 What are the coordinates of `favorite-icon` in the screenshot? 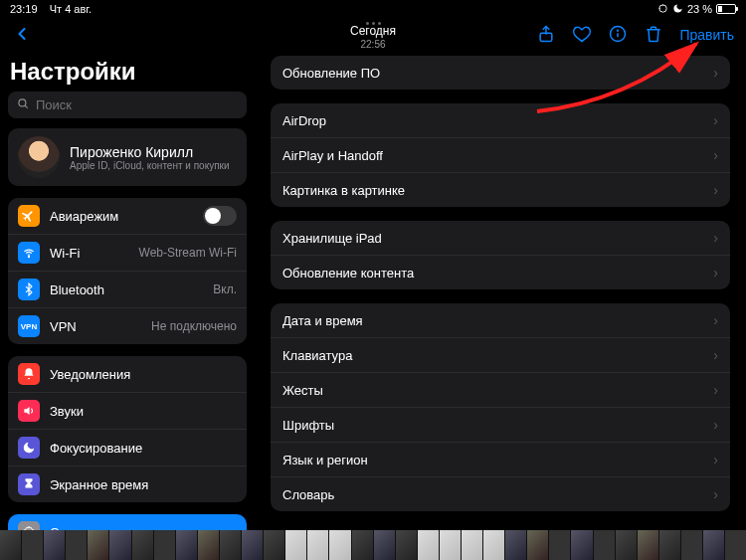 It's located at (582, 36).